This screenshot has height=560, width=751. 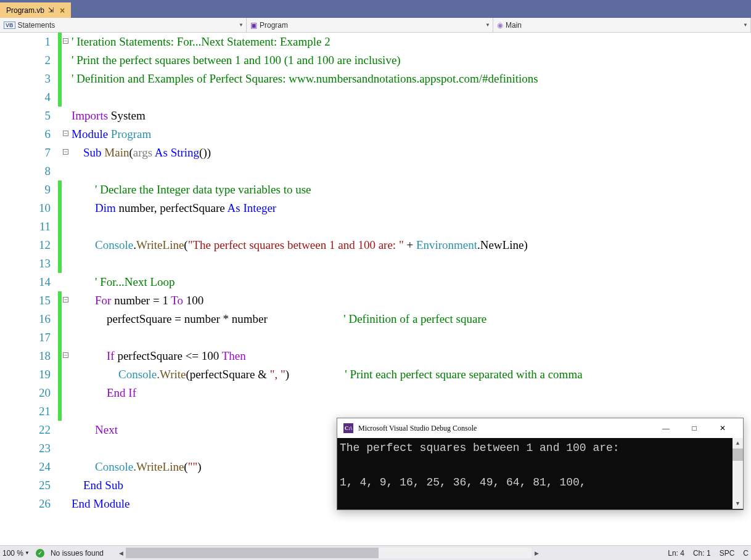 What do you see at coordinates (37, 25) in the screenshot?
I see `scope-label: Statements` at bounding box center [37, 25].